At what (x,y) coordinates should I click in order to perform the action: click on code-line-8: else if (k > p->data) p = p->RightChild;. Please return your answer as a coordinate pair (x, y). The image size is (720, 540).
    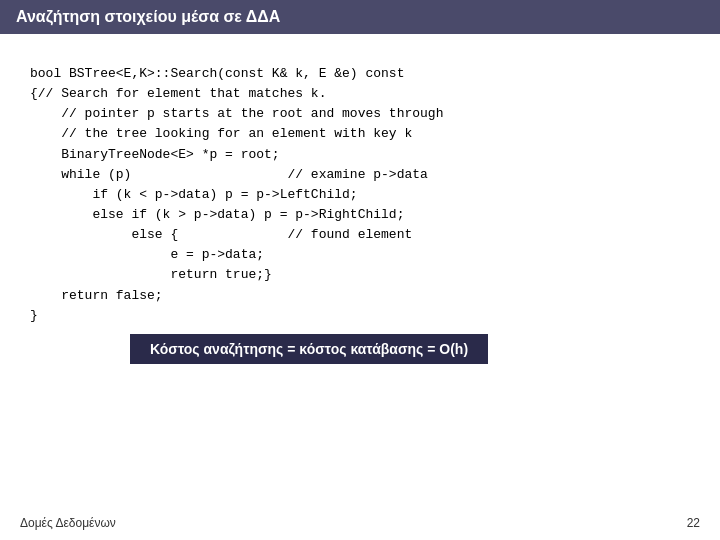
    Looking at the image, I should click on (217, 214).